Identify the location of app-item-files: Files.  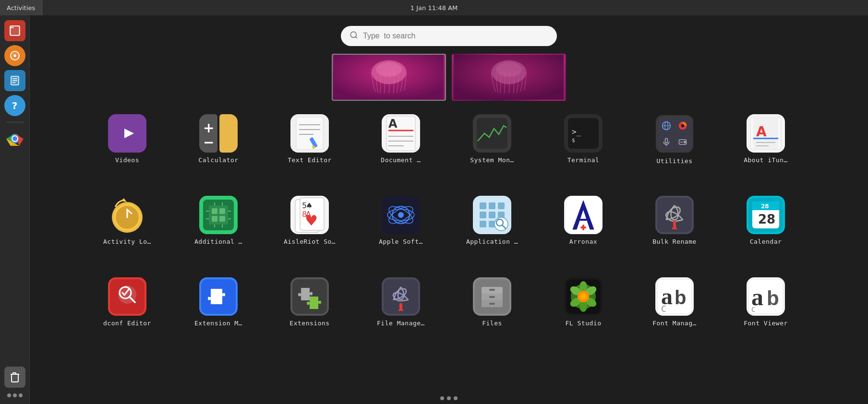
(492, 313).